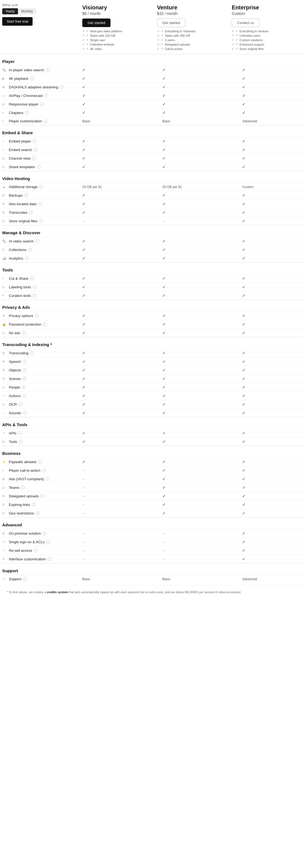 This screenshot has height=868, width=306. Describe the element at coordinates (5, 559) in the screenshot. I see `feature-icon: ✦` at that location.